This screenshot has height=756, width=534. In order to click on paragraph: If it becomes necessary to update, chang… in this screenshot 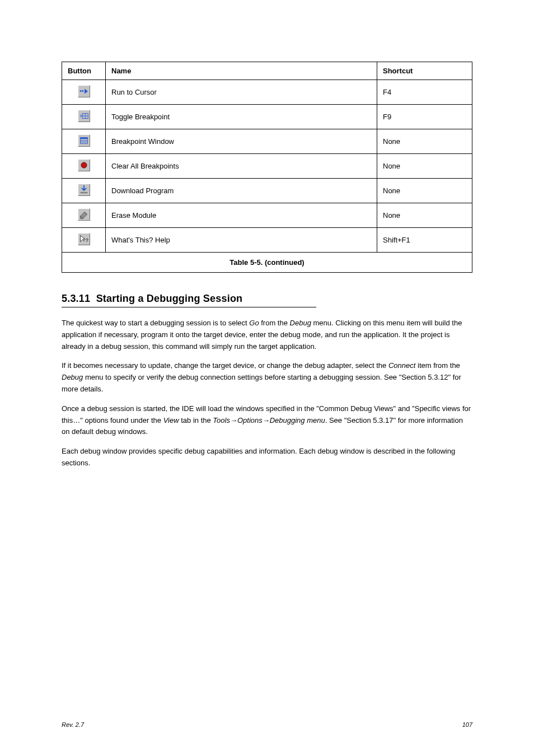, I will do `click(267, 377)`.